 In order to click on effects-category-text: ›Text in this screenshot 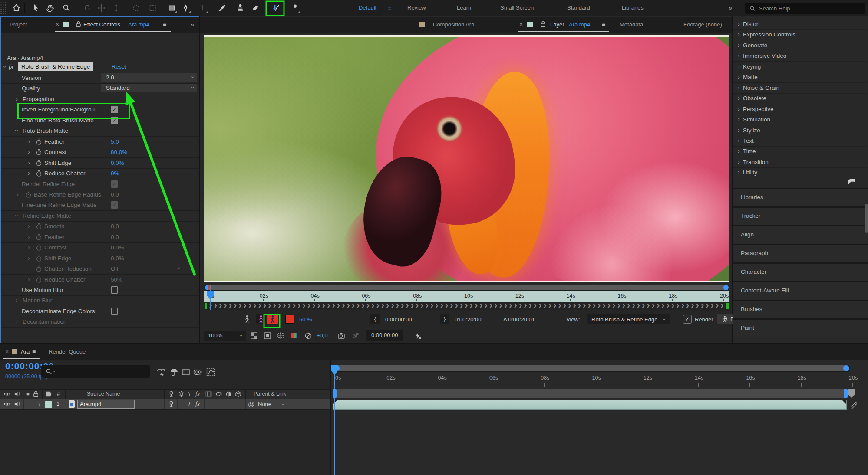, I will do `click(800, 141)`.